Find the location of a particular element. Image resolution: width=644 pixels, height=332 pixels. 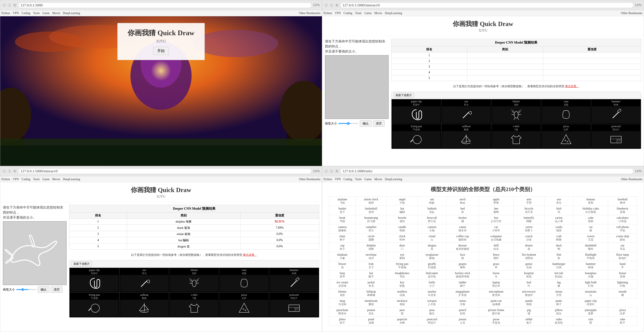

bookmark-coding-1: Coding is located at coordinates (26, 13).